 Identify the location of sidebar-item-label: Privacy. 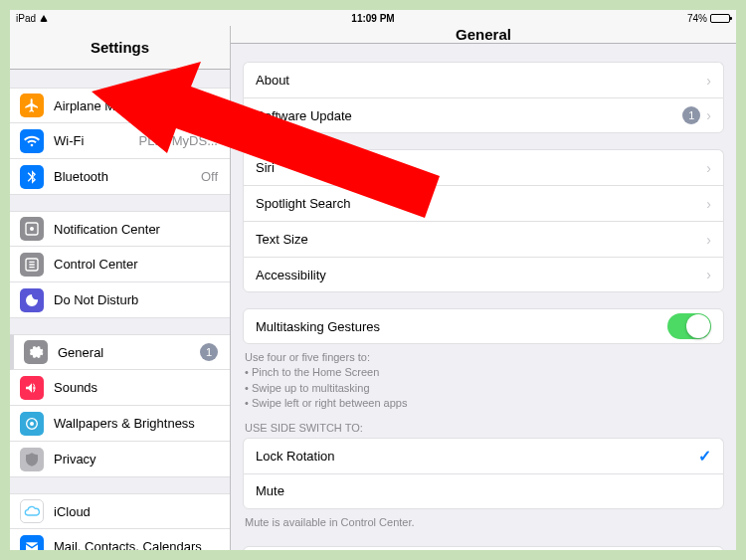
(76, 460).